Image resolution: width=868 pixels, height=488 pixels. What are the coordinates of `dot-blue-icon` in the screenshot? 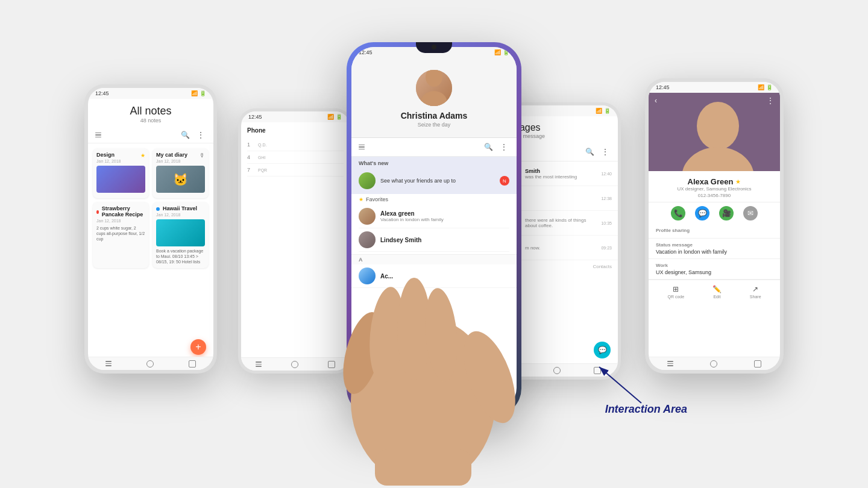 It's located at (158, 209).